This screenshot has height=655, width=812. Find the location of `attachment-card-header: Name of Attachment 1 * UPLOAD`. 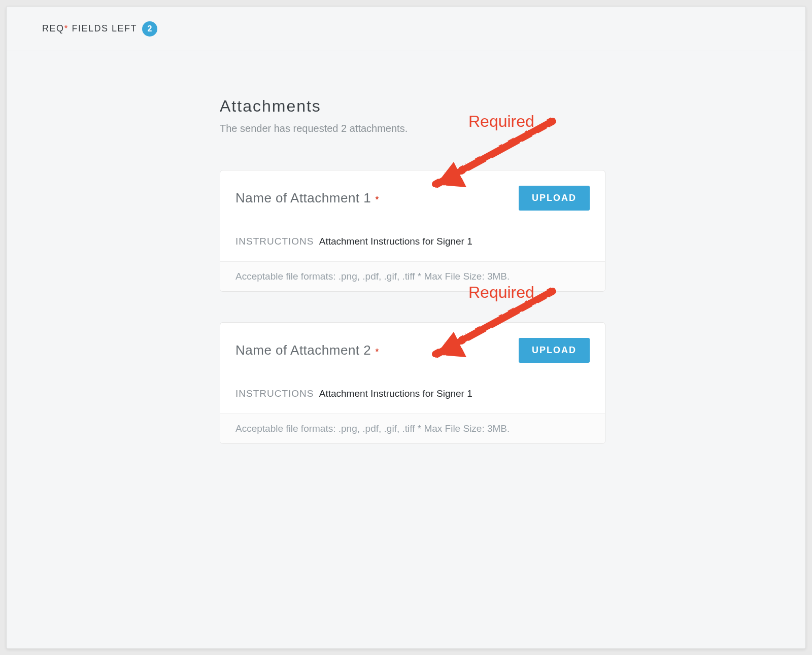

attachment-card-header: Name of Attachment 1 * UPLOAD is located at coordinates (413, 193).